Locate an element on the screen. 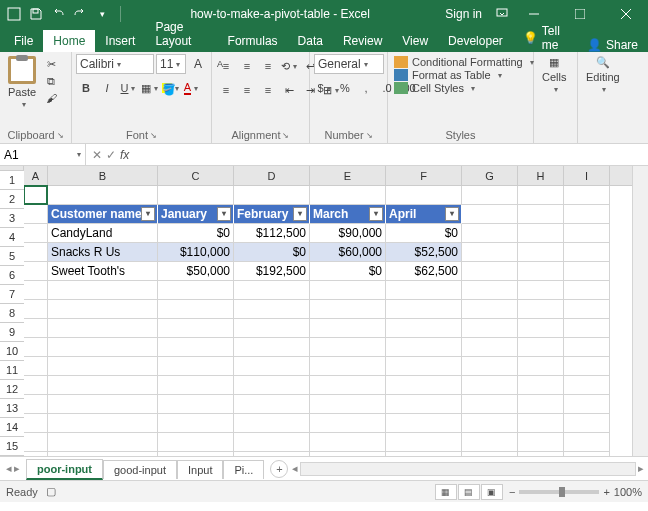 The height and width of the screenshot is (511, 648). column-header: I is located at coordinates (587, 176).